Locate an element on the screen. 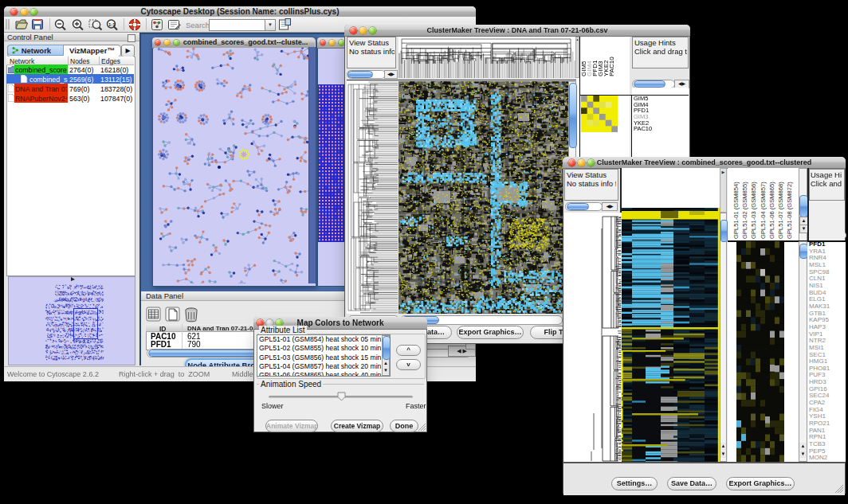 This screenshot has height=504, width=848. svg-text: GPL51-08 (GSM872) is located at coordinates (789, 210).